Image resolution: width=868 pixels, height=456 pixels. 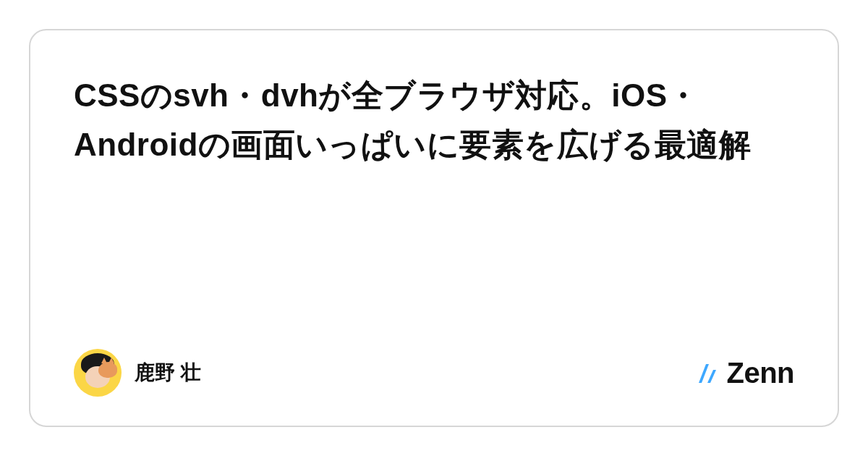 I want to click on author-name: 鹿野 壮, so click(x=168, y=373).